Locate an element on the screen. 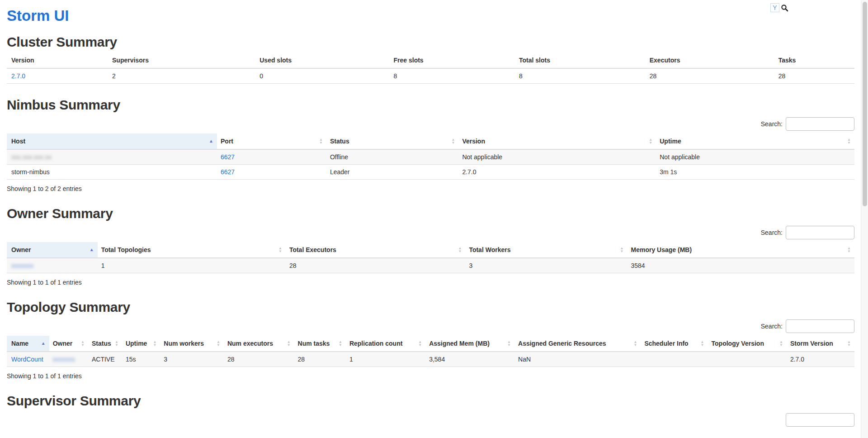 The width and height of the screenshot is (868, 438). topology-scheduler-info is located at coordinates (674, 359).